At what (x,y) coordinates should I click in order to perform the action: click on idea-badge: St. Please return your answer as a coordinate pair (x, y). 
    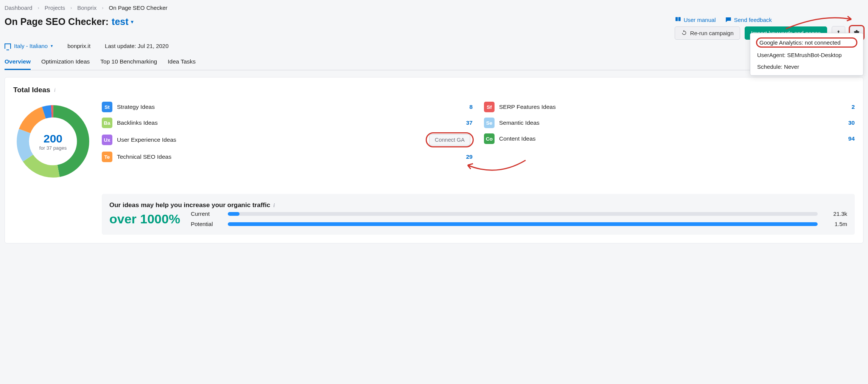
    Looking at the image, I should click on (107, 107).